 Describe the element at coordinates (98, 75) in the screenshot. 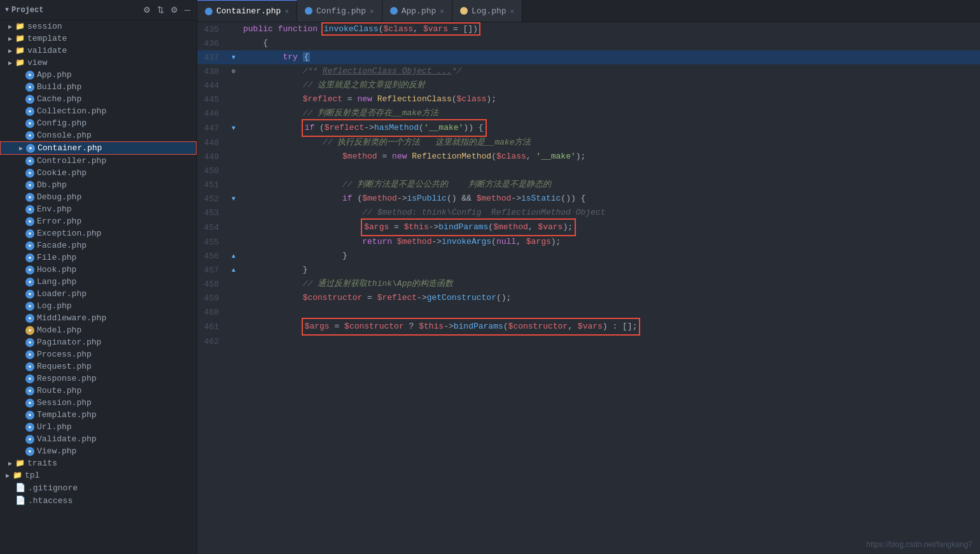

I see `sidebar-item-app-php: ● App.php` at that location.